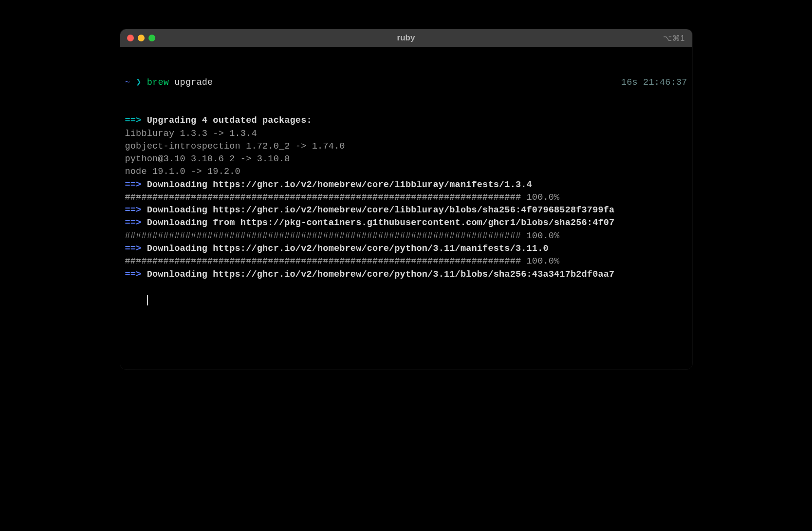  Describe the element at coordinates (406, 147) in the screenshot. I see `output-line: gobject-introspection 1.72.0_2 -> 1.74.0` at that location.